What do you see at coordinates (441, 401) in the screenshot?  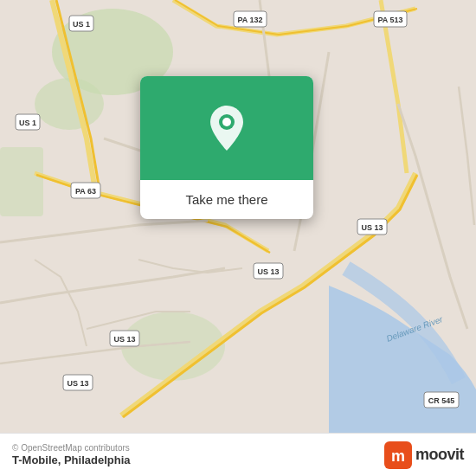 I see `svg-text: CR 545` at bounding box center [441, 401].